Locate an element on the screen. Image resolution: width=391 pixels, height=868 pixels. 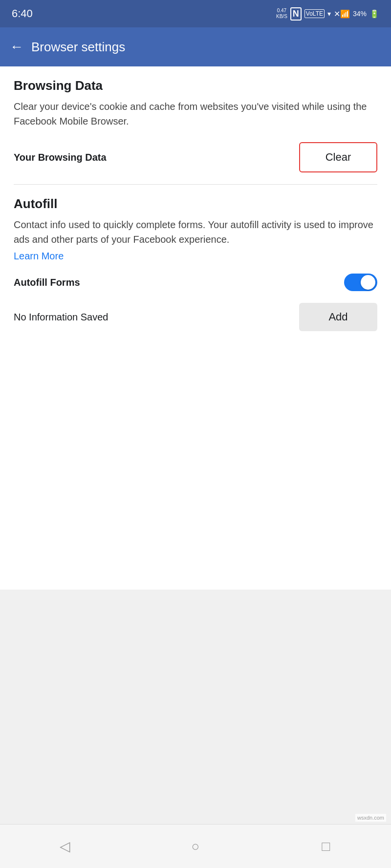
volte-icon: VoLTE is located at coordinates (315, 14).